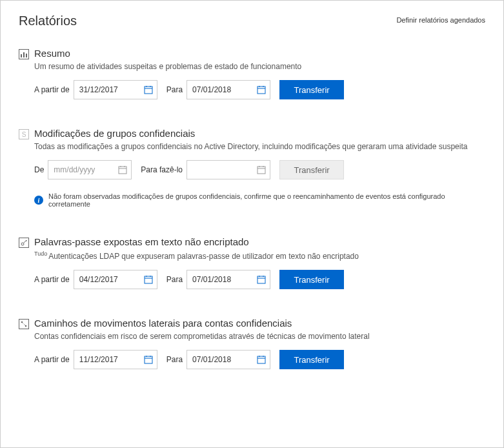 This screenshot has width=504, height=448. I want to click on sup-label: Tudo, so click(41, 254).